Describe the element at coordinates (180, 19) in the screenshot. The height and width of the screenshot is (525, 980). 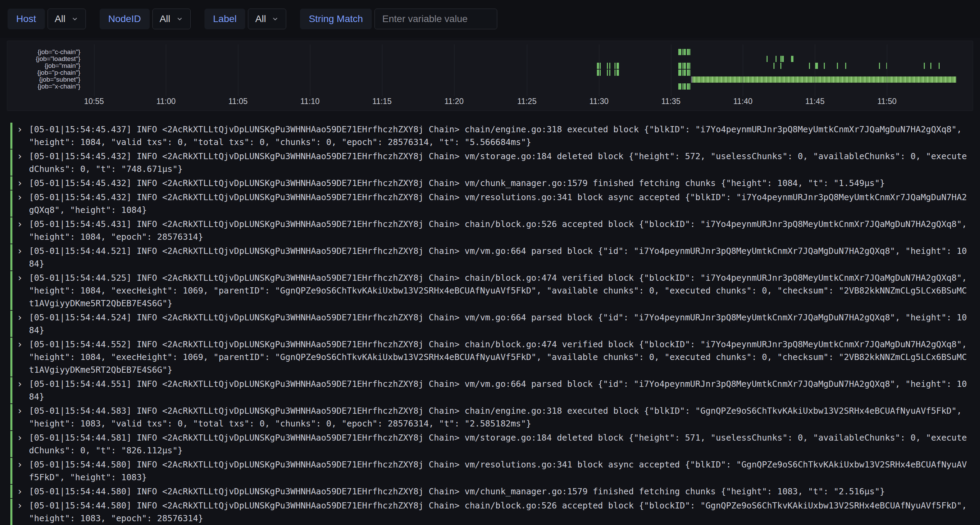
I see `chevron-down-icon` at that location.